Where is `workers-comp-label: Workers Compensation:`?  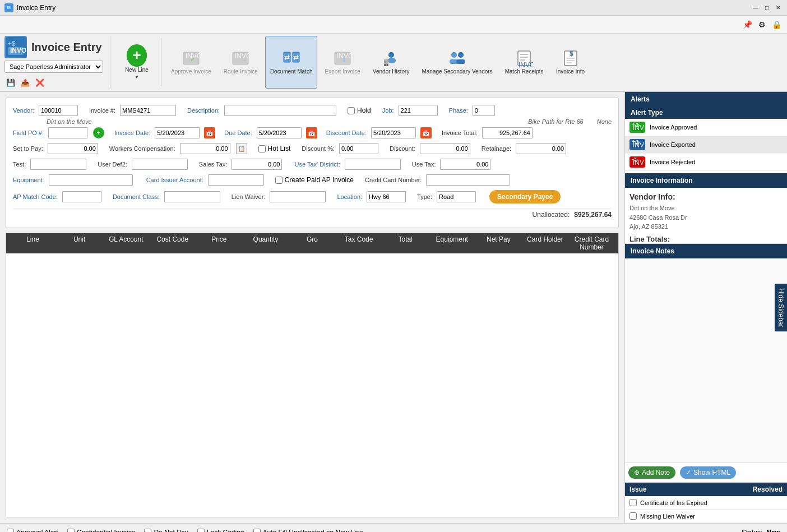 workers-comp-label: Workers Compensation: is located at coordinates (142, 149).